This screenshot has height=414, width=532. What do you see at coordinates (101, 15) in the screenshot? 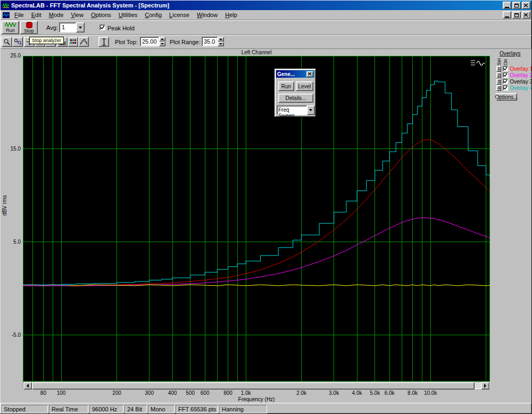
I see `menu-options: Options` at bounding box center [101, 15].